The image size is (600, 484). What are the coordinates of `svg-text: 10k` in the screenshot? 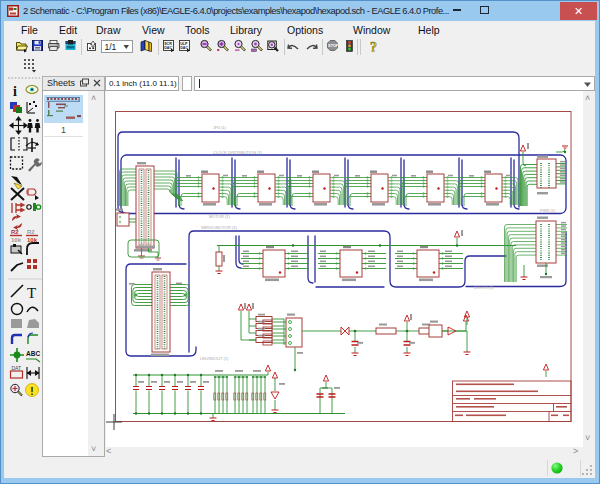 It's located at (16, 240).